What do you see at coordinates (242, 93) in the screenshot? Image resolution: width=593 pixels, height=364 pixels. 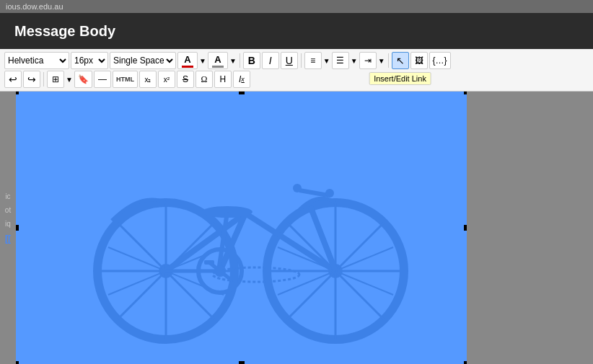 I see `resize-handle-top-middle` at bounding box center [242, 93].